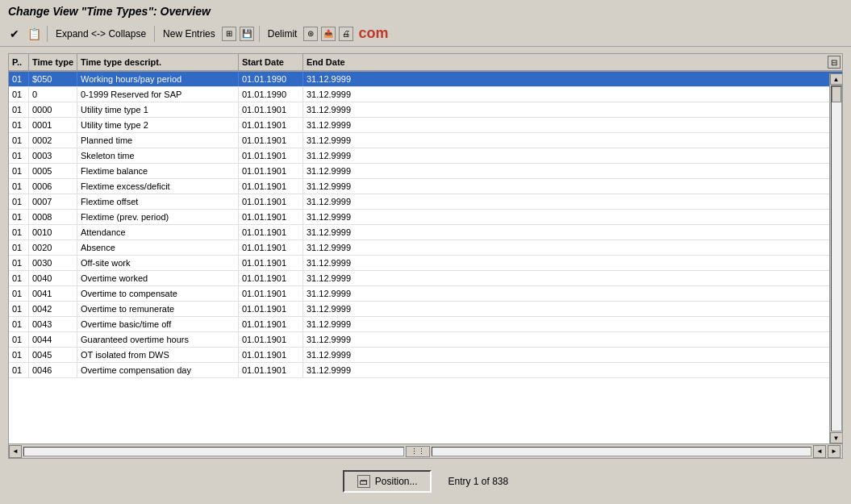 This screenshot has width=851, height=504. Describe the element at coordinates (53, 324) in the screenshot. I see `table-cell: 0043` at that location.